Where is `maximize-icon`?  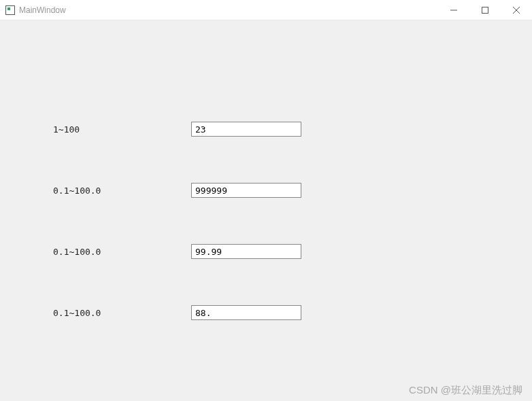 maximize-icon is located at coordinates (485, 10).